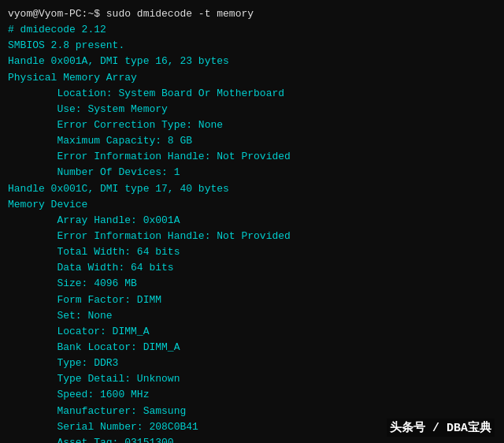 The height and width of the screenshot is (443, 504). Describe the element at coordinates (252, 46) in the screenshot. I see `terminal-line: SMBIOS 2.8 present.` at that location.